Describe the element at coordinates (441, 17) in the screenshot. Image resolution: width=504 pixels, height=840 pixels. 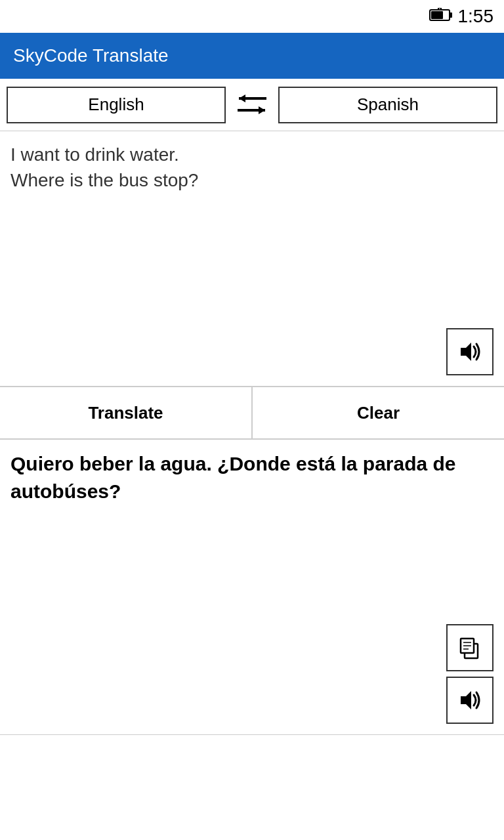
I see `battery-icon` at that location.